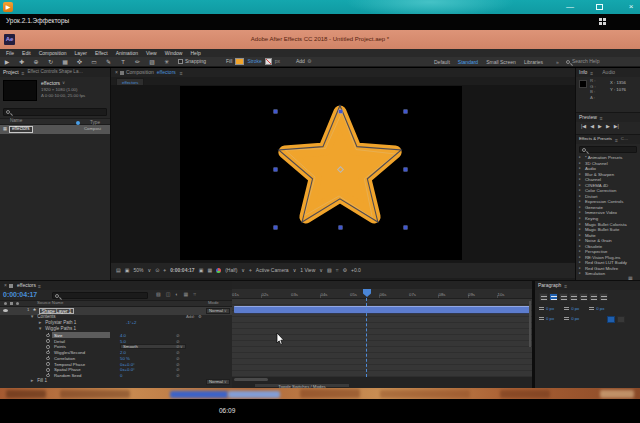 The image size is (640, 423). I want to click on tool-icon: ✎, so click(109, 62).